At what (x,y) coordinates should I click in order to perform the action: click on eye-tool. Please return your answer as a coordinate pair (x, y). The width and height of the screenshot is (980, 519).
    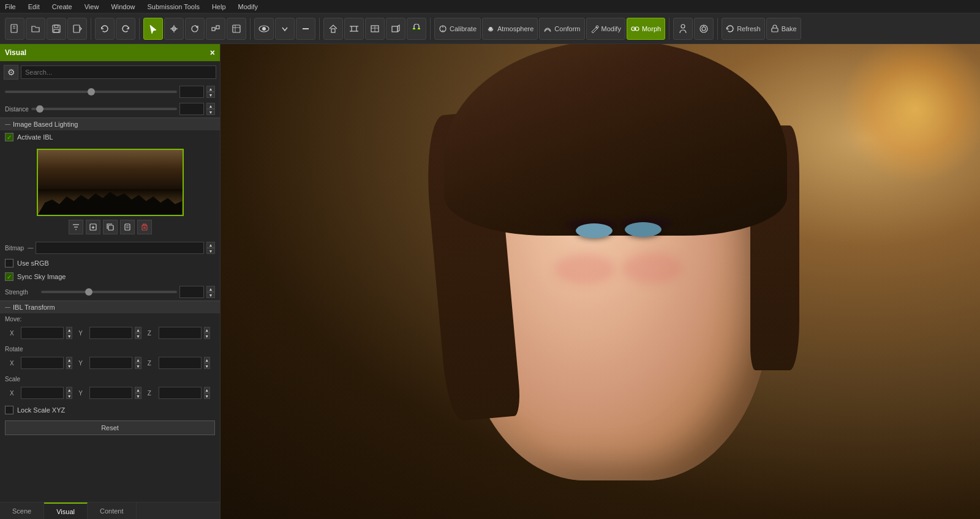
    Looking at the image, I should click on (264, 29).